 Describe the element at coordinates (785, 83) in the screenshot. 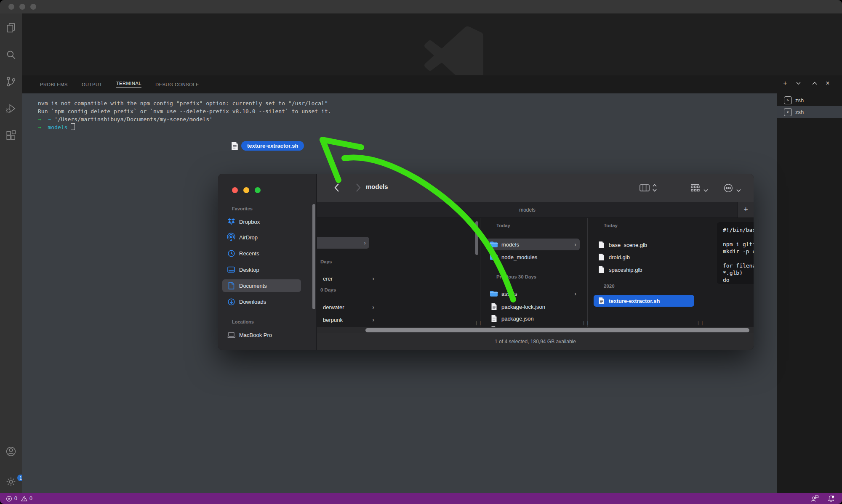

I see `new-terminal-button: +` at that location.